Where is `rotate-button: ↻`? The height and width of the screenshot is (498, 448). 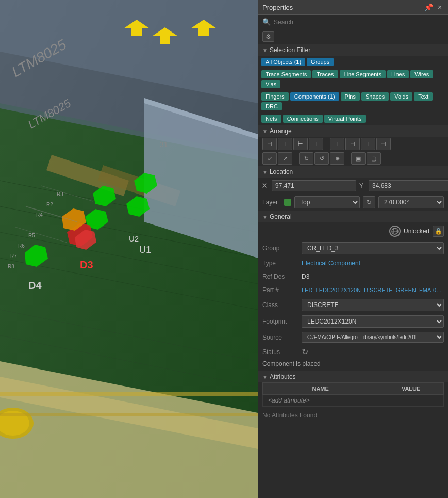 rotate-button: ↻ is located at coordinates (369, 202).